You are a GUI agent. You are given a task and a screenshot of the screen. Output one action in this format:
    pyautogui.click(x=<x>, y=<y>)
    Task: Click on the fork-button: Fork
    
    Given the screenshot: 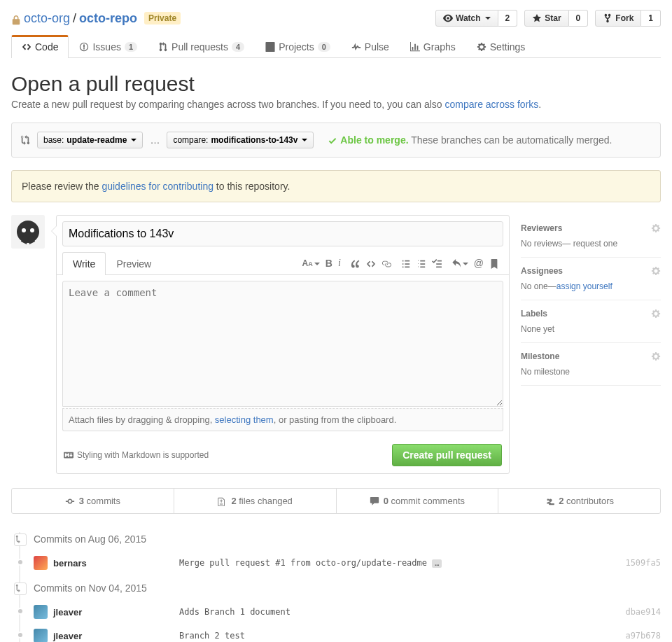 What is the action you would take?
    pyautogui.click(x=618, y=18)
    